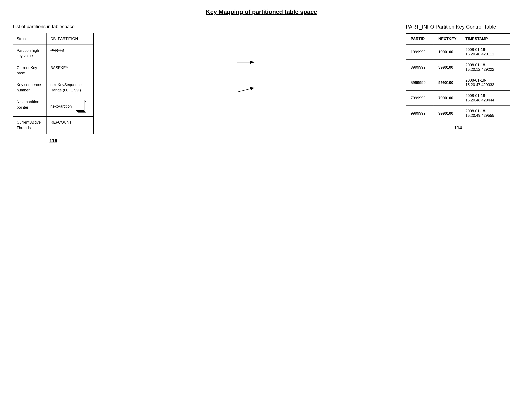  What do you see at coordinates (53, 83) in the screenshot?
I see `struct-table: Struct DB_PARTITION Partition high key v…` at bounding box center [53, 83].